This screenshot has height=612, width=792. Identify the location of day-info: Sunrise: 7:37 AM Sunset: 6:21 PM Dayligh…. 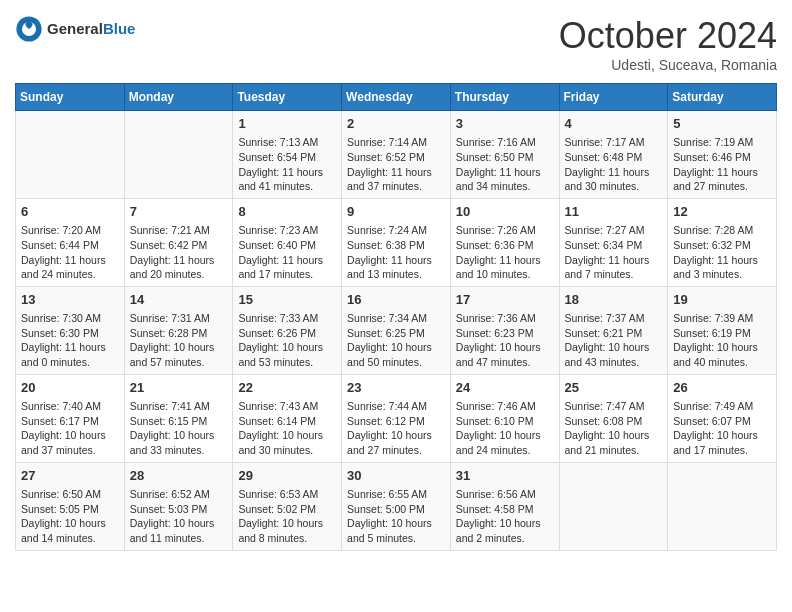
(614, 340).